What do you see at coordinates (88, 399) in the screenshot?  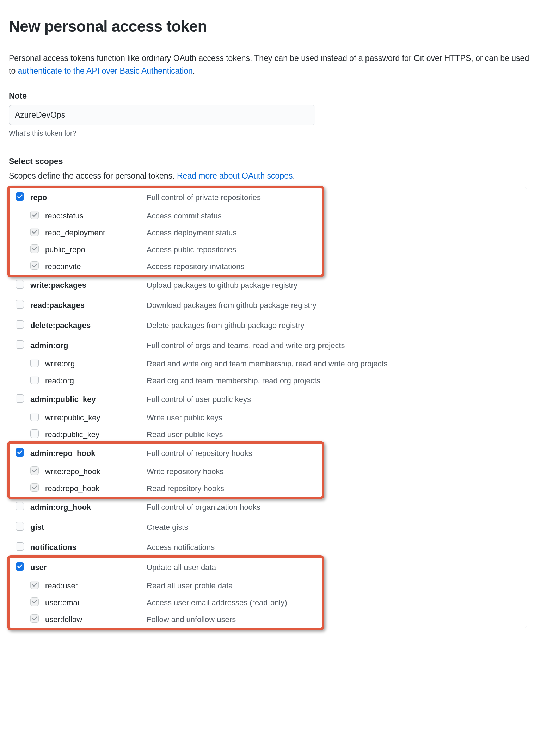 I see `scope-name: admin:public_key` at bounding box center [88, 399].